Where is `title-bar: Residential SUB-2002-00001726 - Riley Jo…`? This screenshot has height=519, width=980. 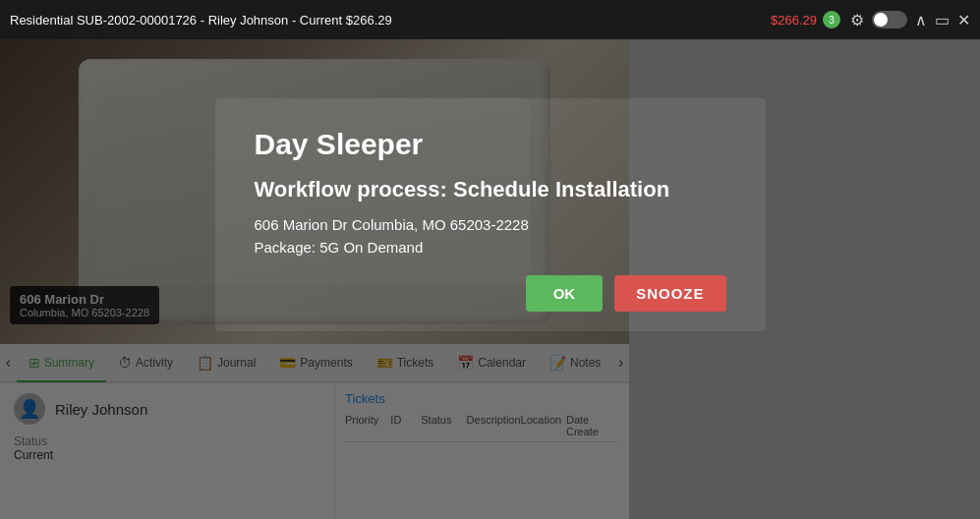 title-bar: Residential SUB-2002-00001726 - Riley Jo… is located at coordinates (490, 20).